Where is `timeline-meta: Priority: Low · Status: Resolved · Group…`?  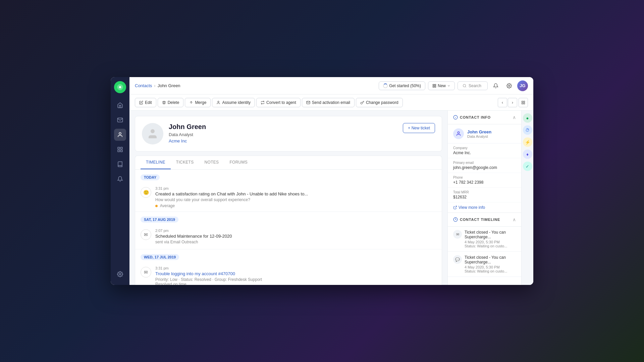 timeline-meta: Priority: Low · Status: Resolved · Group… is located at coordinates (296, 280).